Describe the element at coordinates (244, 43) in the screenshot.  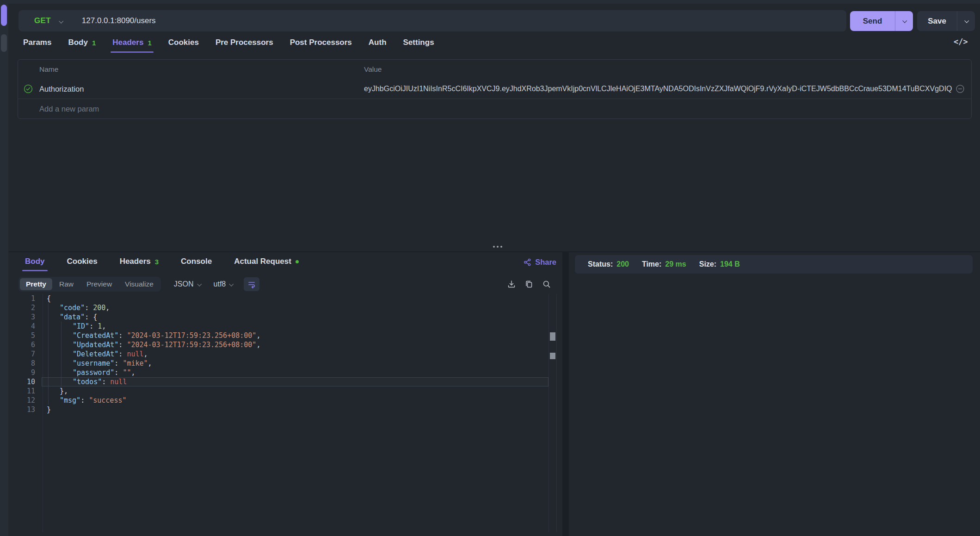
I see `tab-pre-processors: Pre Processors` at that location.